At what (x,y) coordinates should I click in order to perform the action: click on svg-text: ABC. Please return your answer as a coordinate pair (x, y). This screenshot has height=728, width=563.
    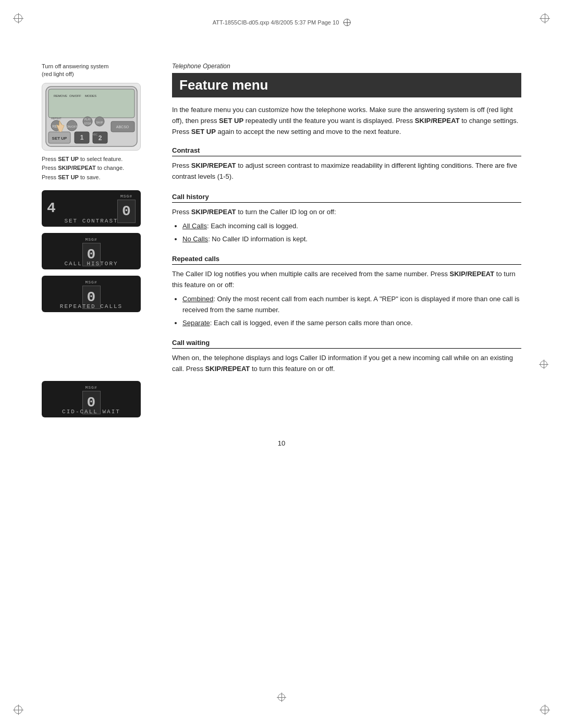
    Looking at the image, I should click on (95, 134).